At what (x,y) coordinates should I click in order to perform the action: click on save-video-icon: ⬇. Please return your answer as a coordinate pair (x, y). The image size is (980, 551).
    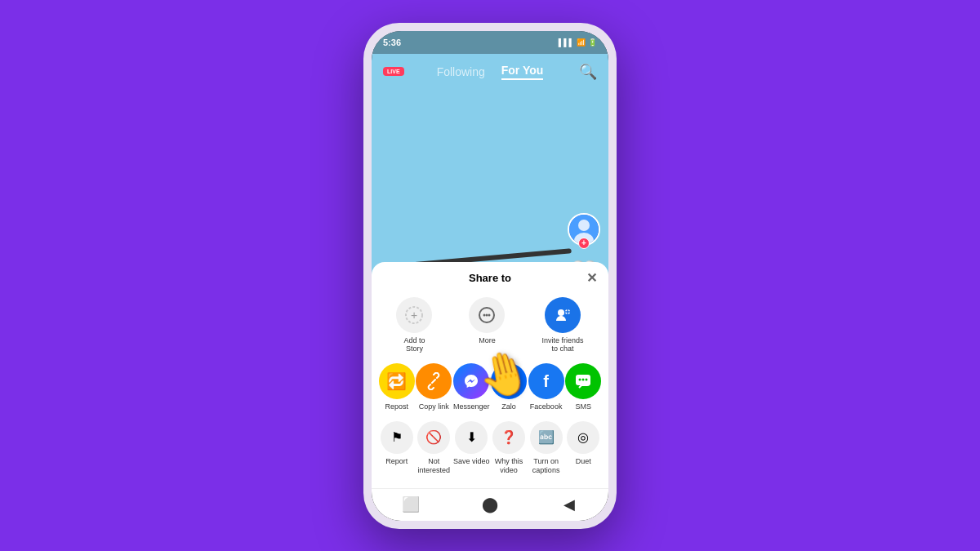
    Looking at the image, I should click on (471, 438).